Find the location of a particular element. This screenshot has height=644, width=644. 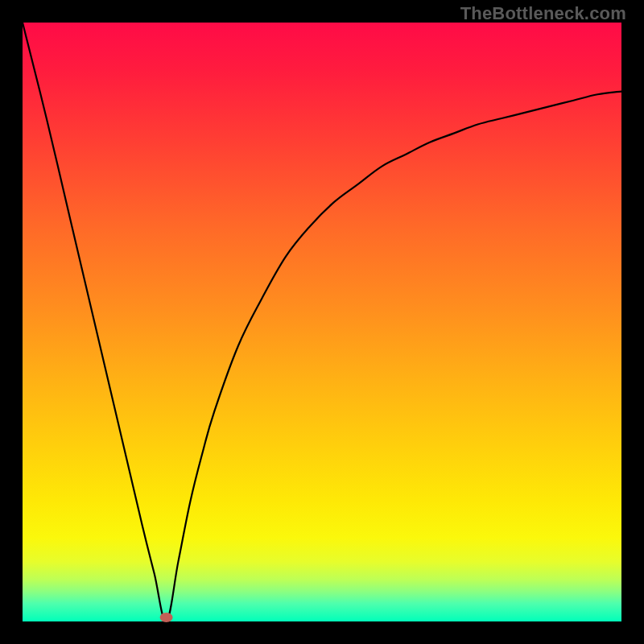

watermark-text: TheBottleneck.com is located at coordinates (543, 14).